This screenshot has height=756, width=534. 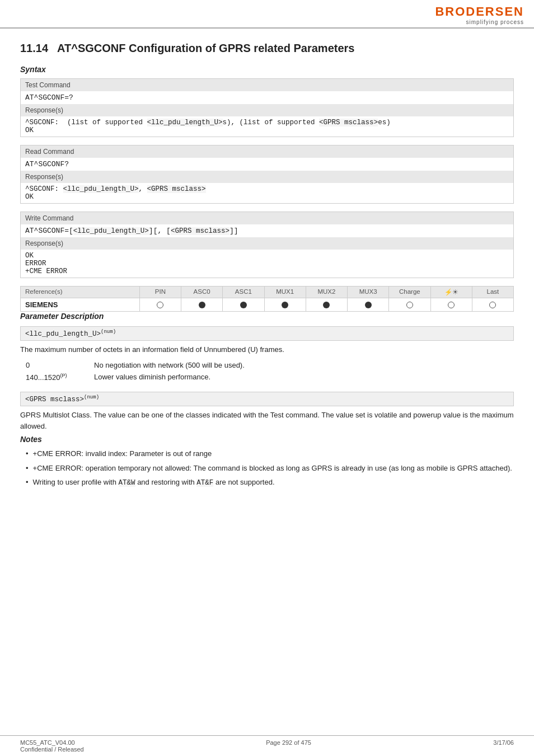 I want to click on param1-values-table: 0 No negotiation with network (500 will …, so click(x=267, y=372).